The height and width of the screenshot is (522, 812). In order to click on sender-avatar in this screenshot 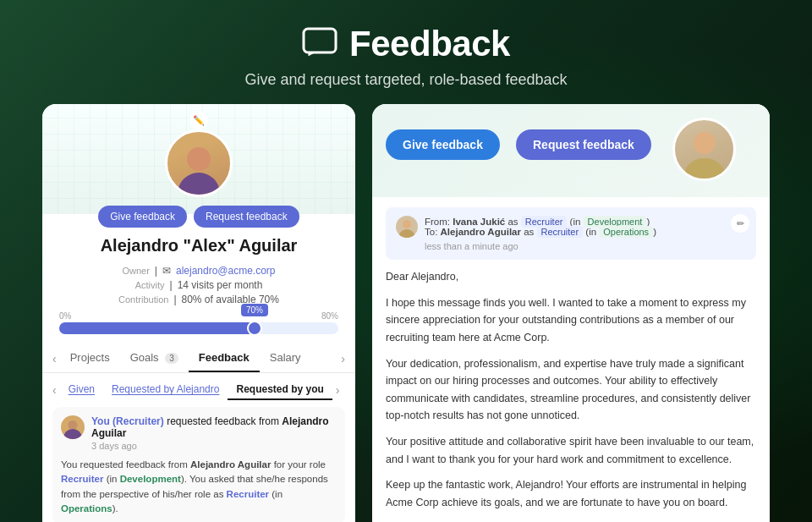, I will do `click(704, 149)`.